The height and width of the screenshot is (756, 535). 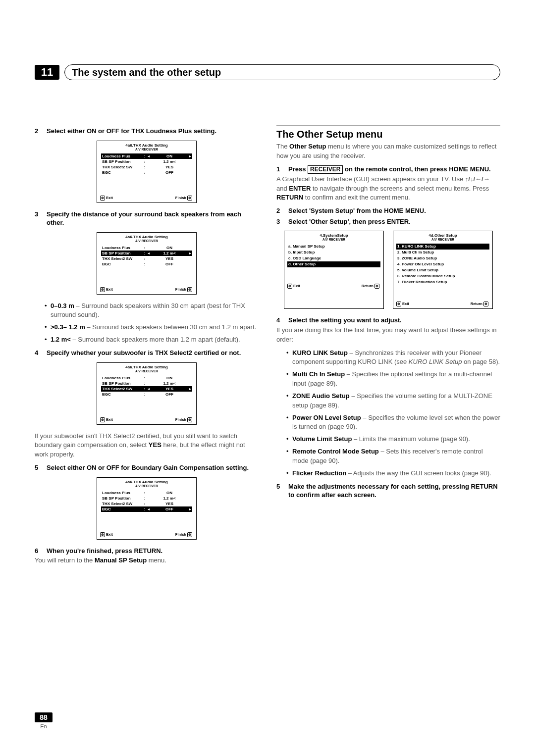 I want to click on step-4: 4 Specify whether your subwoofer is THX …, so click(x=147, y=353).